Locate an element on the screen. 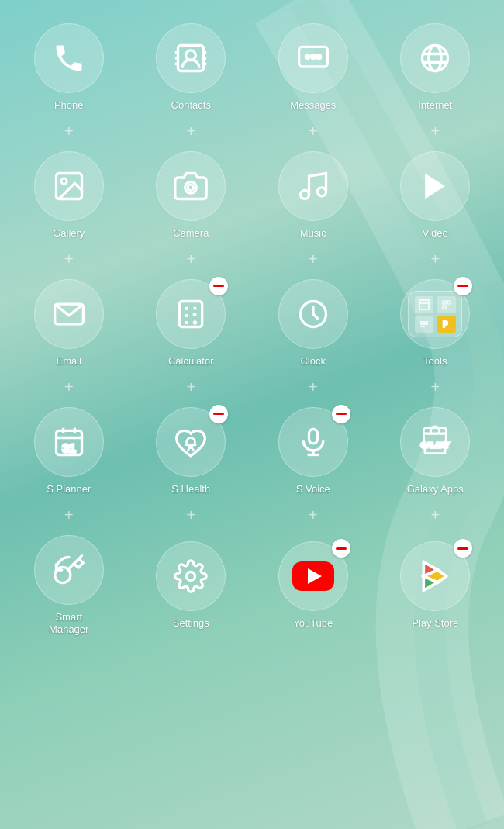 The width and height of the screenshot is (504, 829). playstore-minus-badge is located at coordinates (463, 548).